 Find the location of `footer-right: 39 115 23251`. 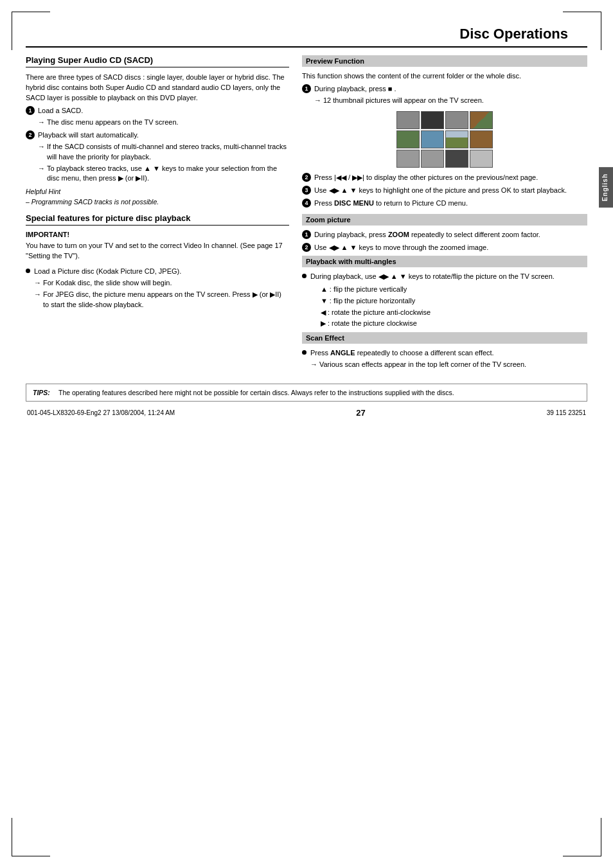

footer-right: 39 115 23251 is located at coordinates (567, 412).